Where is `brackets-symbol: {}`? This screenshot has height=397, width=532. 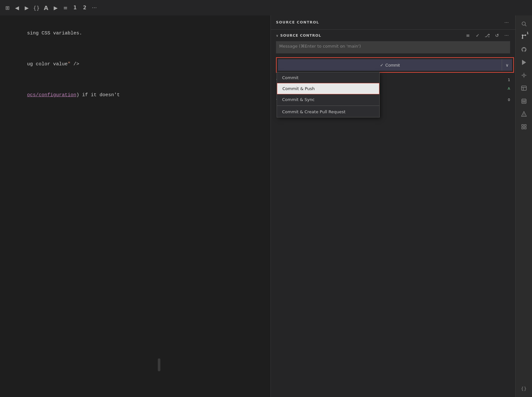 brackets-symbol: {} is located at coordinates (524, 389).